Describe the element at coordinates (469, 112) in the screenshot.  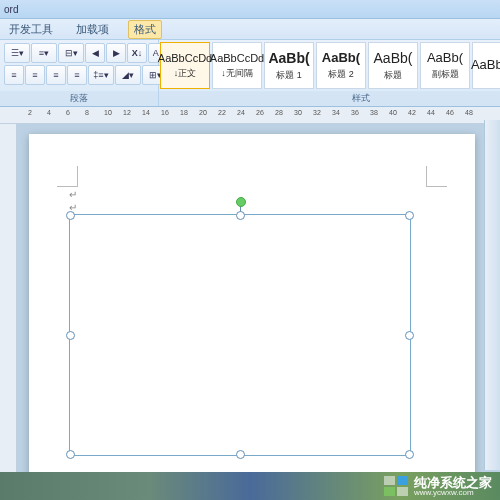
I see `ruler-tick: 48` at that location.